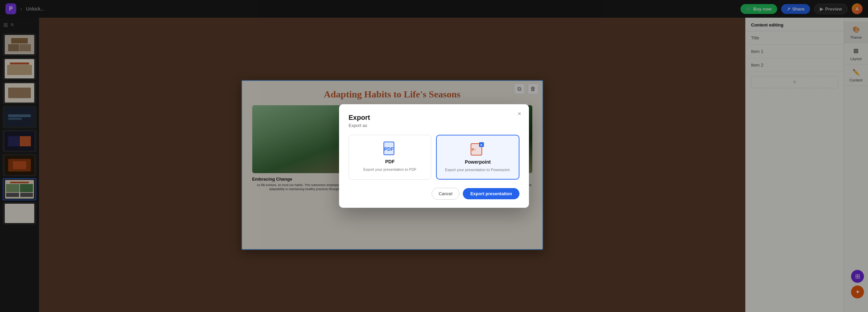 The height and width of the screenshot is (312, 868). What do you see at coordinates (478, 162) in the screenshot?
I see `powerpoint-option-name: Powerpoint` at bounding box center [478, 162].